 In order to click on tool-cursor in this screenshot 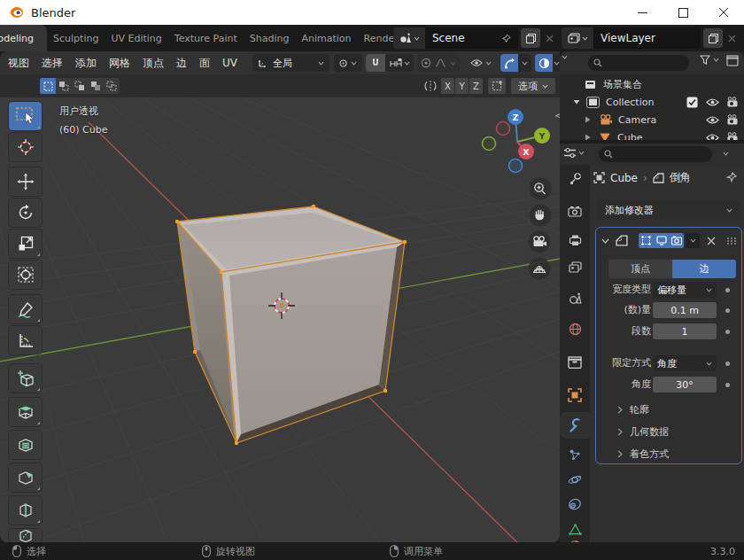, I will do `click(25, 147)`.